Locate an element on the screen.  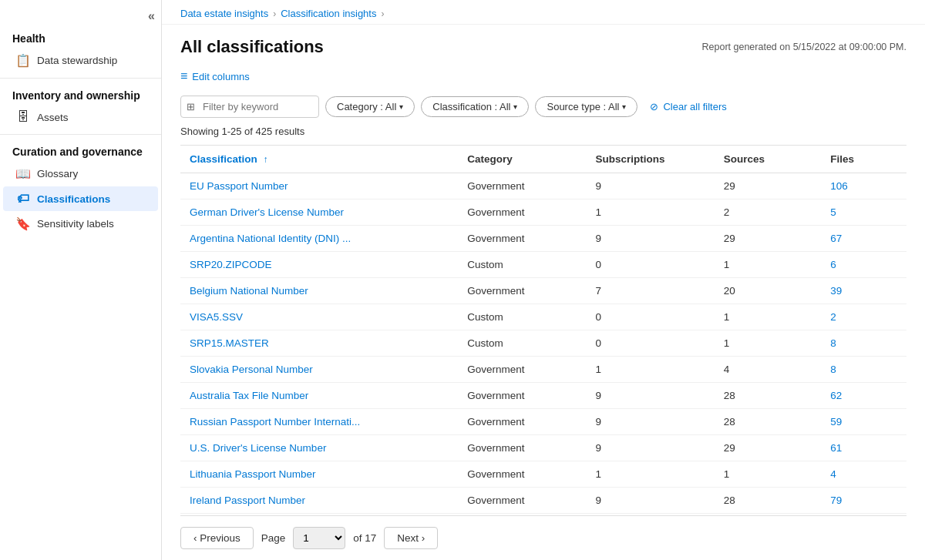
category-filter-pill: Category : All ▾ is located at coordinates (370, 106).